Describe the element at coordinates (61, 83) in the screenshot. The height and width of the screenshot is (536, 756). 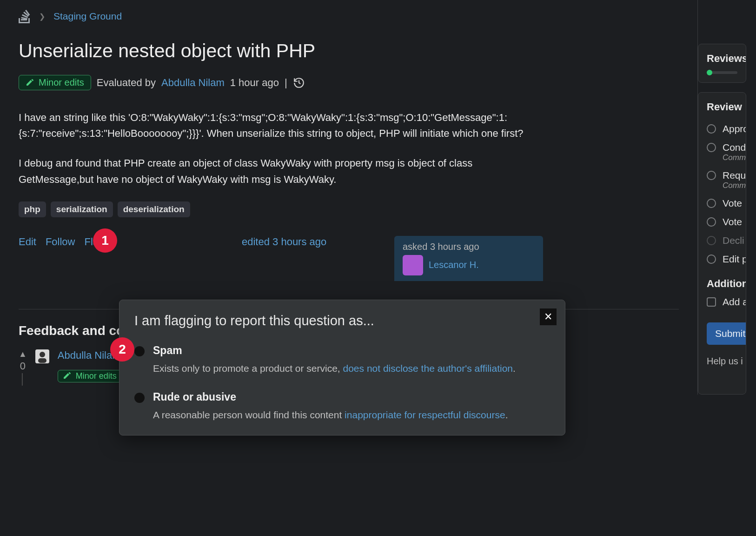
I see `badge-label: Minor edits` at that location.